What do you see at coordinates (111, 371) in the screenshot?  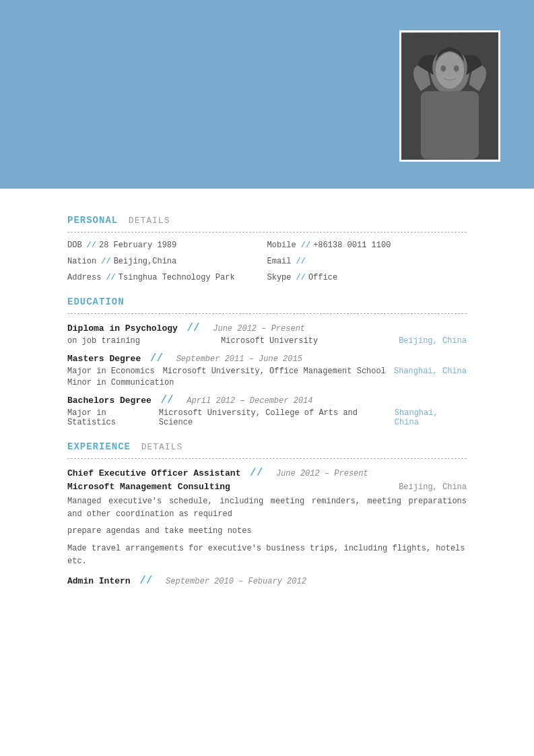 I see `masters-detail1: Major in Economics` at bounding box center [111, 371].